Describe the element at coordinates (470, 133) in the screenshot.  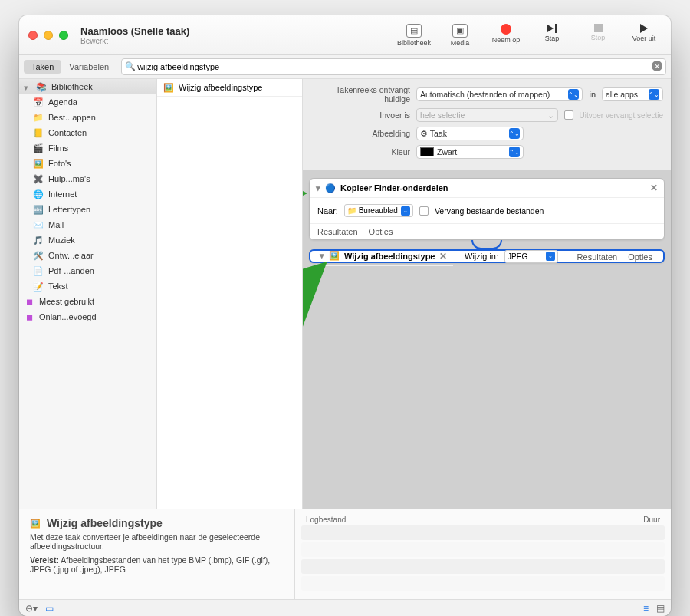
I see `image-select: ⚙ Taak⌃⌄` at that location.